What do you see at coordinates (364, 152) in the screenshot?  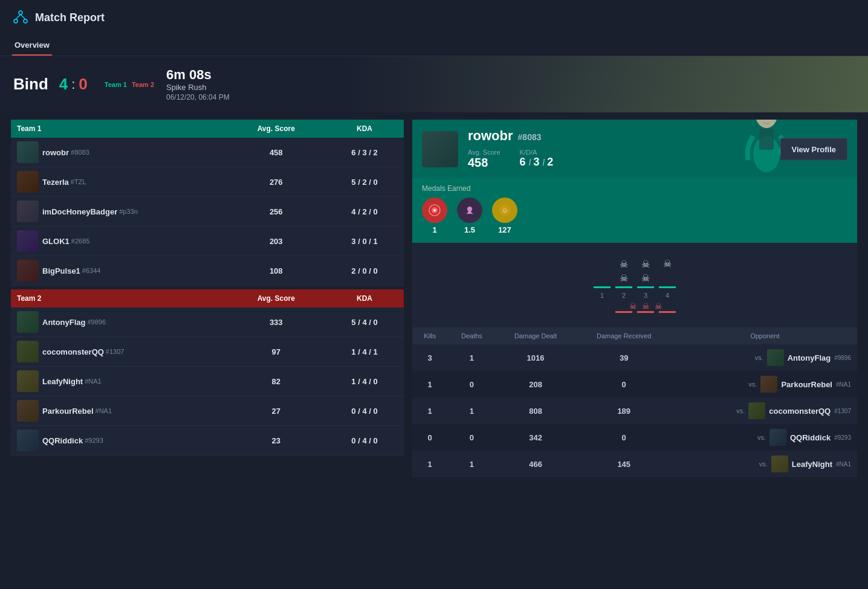 I see `player-kda: 6 / 3 / 2` at bounding box center [364, 152].